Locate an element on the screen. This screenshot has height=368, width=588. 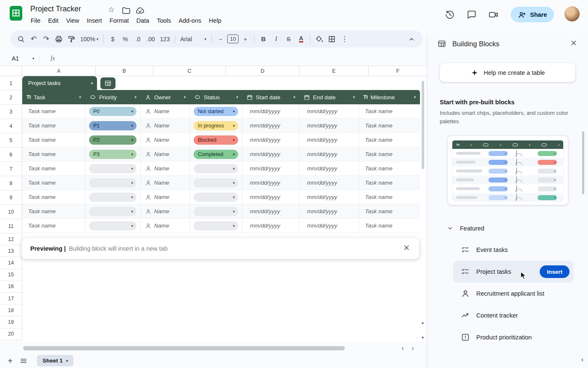
priority-chip: P0▾ is located at coordinates (113, 111).